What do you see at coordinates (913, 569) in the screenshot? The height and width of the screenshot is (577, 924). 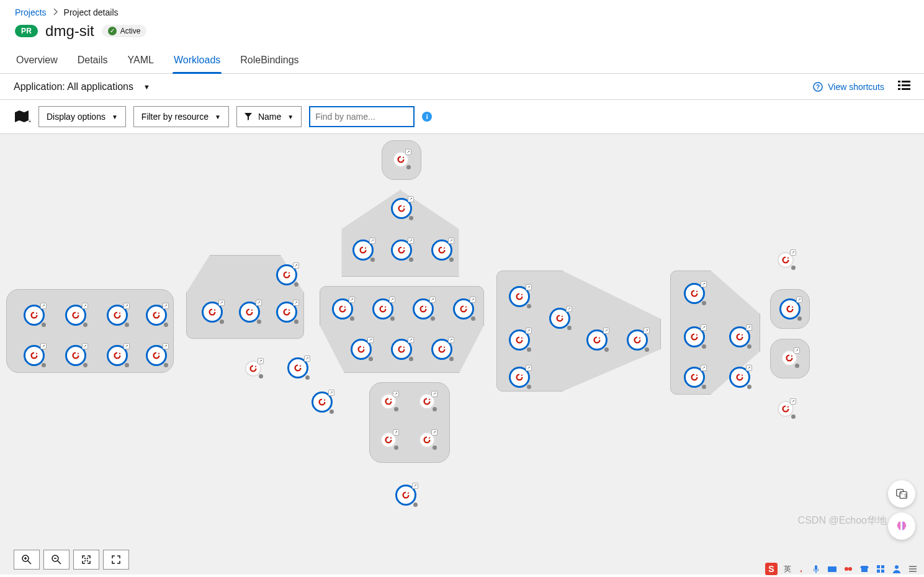 I see `settings-icon` at bounding box center [913, 569].